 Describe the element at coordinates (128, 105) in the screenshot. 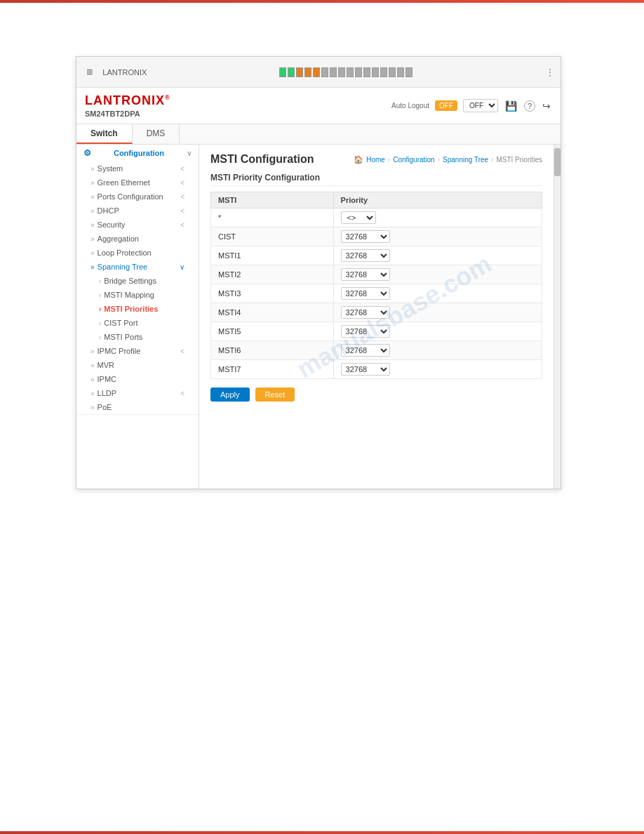

I see `logo-area: LANTRONIX® SM24TBT2DPA` at that location.